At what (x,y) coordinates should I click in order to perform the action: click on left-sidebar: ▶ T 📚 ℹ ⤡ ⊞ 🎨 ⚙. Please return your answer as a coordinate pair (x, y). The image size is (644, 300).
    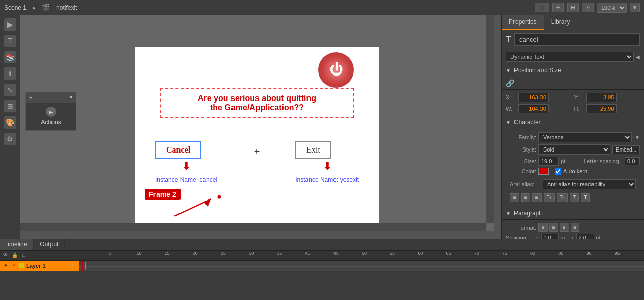
    Looking at the image, I should click on (10, 127).